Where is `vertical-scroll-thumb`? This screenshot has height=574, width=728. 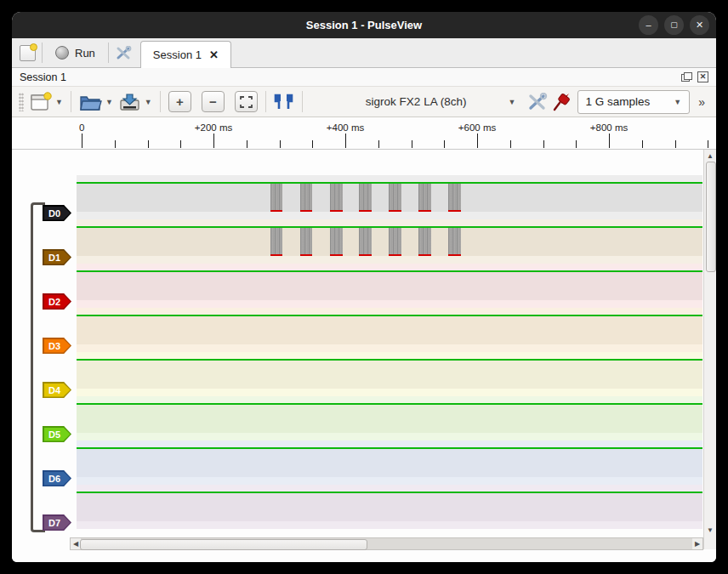
vertical-scroll-thumb is located at coordinates (711, 217).